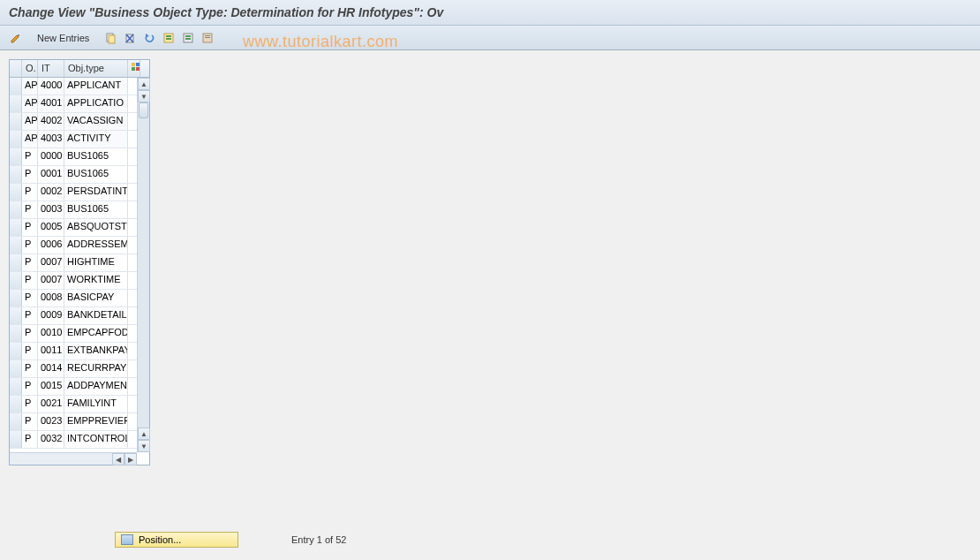  What do you see at coordinates (30, 69) in the screenshot?
I see `column-header-o: O.` at bounding box center [30, 69].